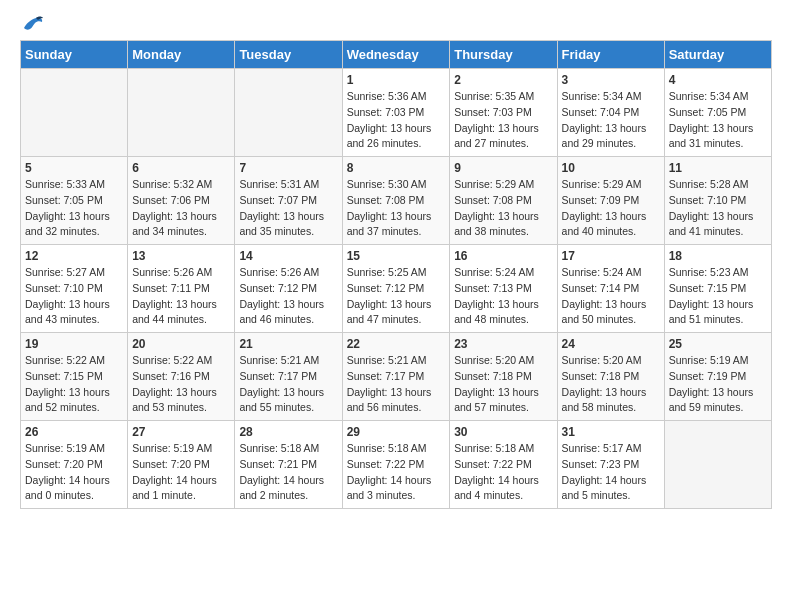 The width and height of the screenshot is (792, 612). Describe the element at coordinates (396, 465) in the screenshot. I see `calendar-week-row: 26Sunrise: 5:19 AMSunset: 7:20 PMDayligh…` at that location.